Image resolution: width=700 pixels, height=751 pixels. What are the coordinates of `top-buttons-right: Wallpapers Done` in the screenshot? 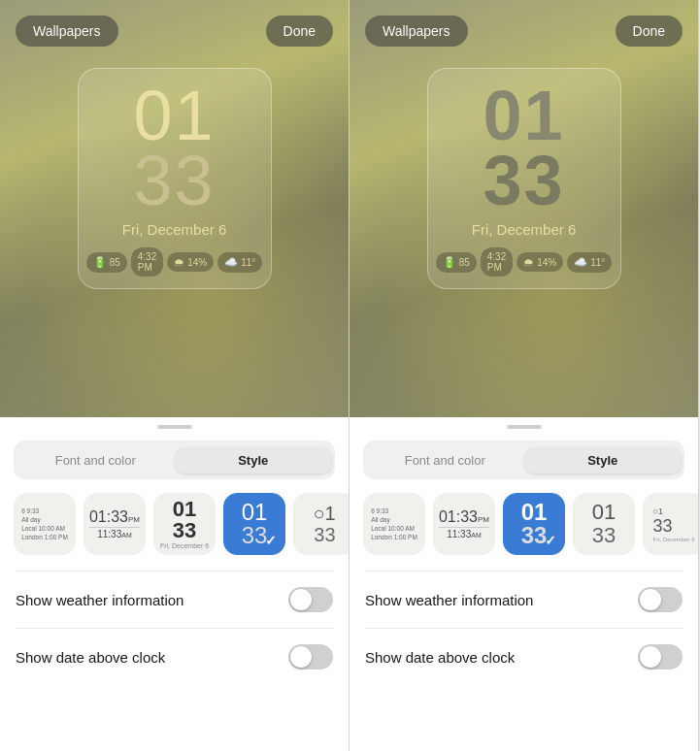 It's located at (524, 31).